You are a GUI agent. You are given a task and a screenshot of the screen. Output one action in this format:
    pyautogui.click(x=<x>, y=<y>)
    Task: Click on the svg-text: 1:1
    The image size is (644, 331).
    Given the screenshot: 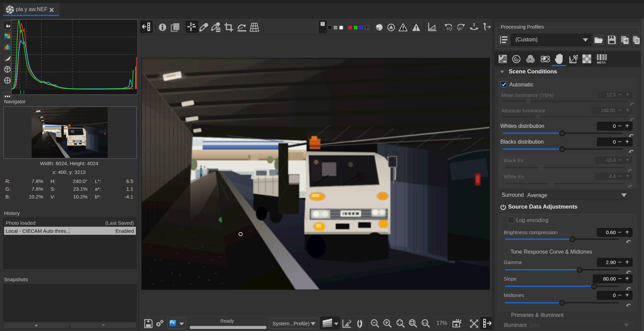 What is the action you would take?
    pyautogui.click(x=425, y=323)
    